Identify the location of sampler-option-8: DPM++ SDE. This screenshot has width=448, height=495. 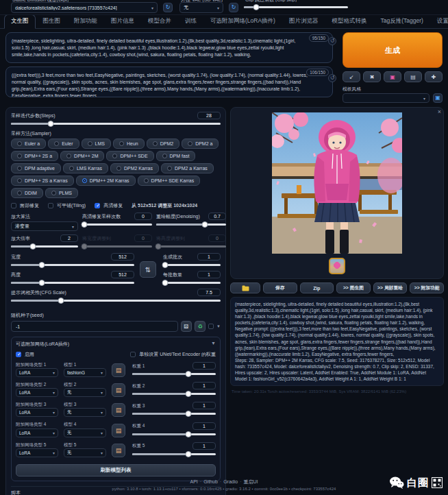
(130, 156).